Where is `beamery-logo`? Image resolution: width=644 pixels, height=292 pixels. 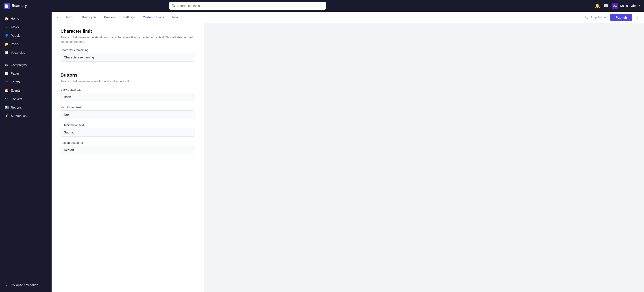 beamery-logo is located at coordinates (6, 6).